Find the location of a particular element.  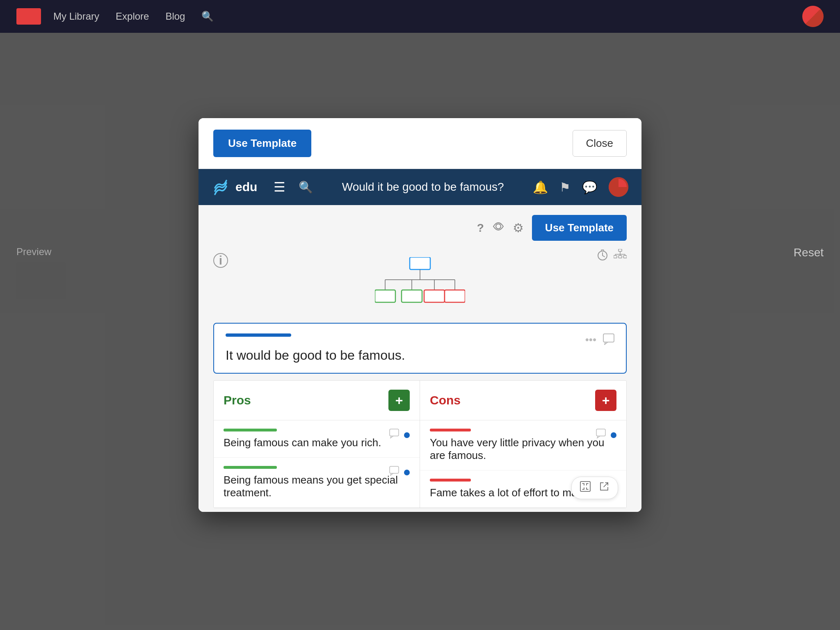

add-con-button: + is located at coordinates (606, 400).